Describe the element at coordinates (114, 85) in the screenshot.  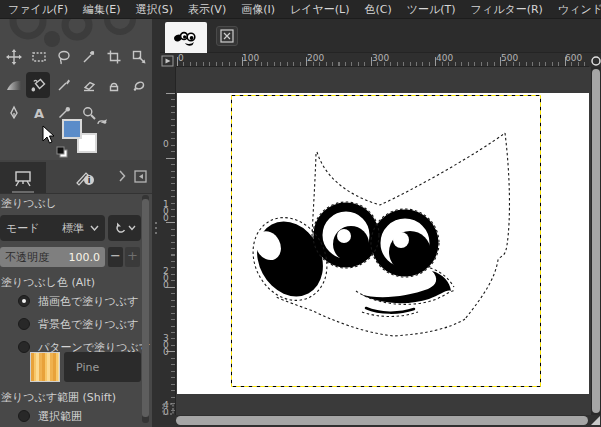
I see `clone-tool` at that location.